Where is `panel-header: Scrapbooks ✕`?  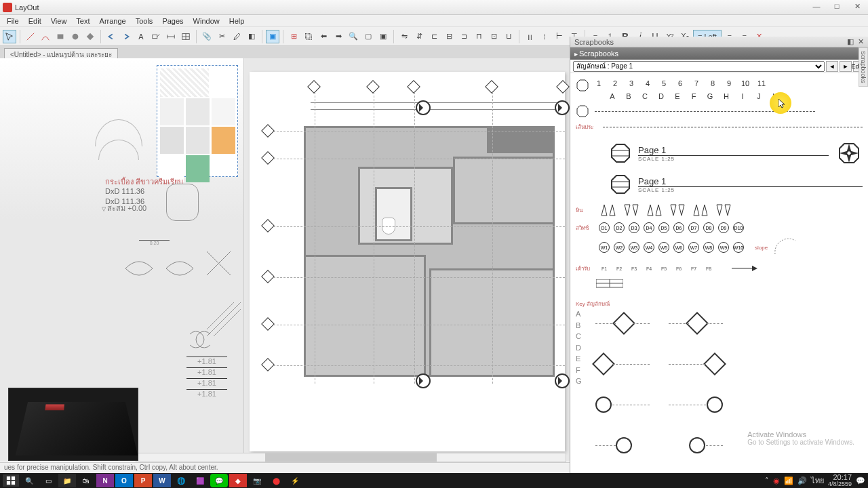 panel-header: Scrapbooks ✕ is located at coordinates (719, 54).